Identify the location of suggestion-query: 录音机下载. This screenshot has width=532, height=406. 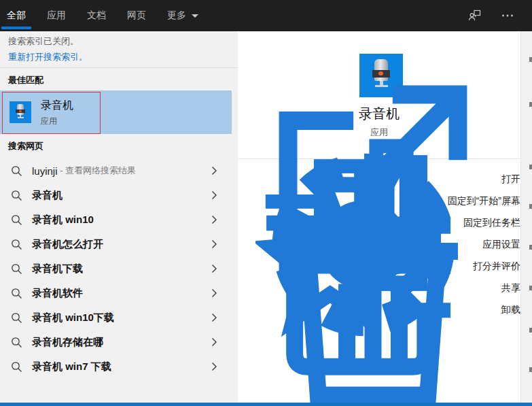
(57, 269).